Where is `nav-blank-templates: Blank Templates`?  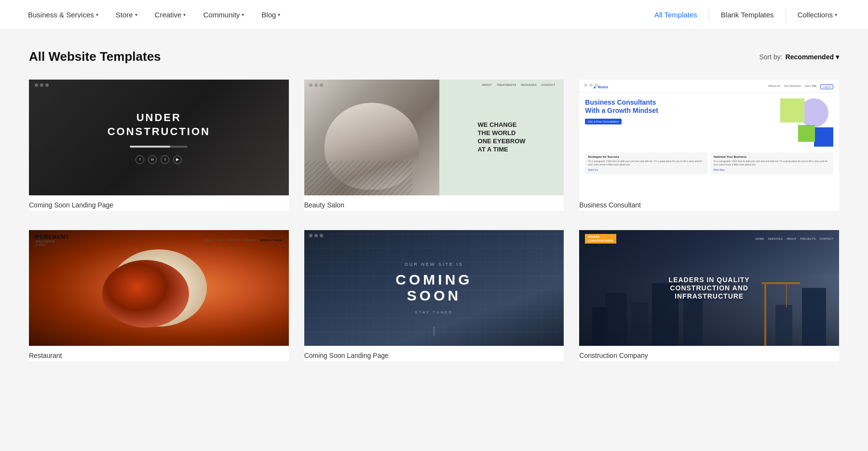 nav-blank-templates: Blank Templates is located at coordinates (747, 15).